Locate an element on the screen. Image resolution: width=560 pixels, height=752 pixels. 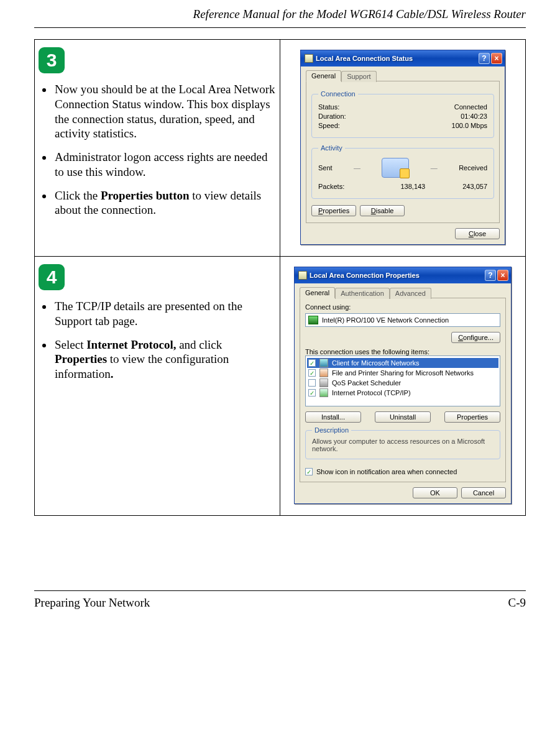
footer-right: C-9 is located at coordinates (517, 603).